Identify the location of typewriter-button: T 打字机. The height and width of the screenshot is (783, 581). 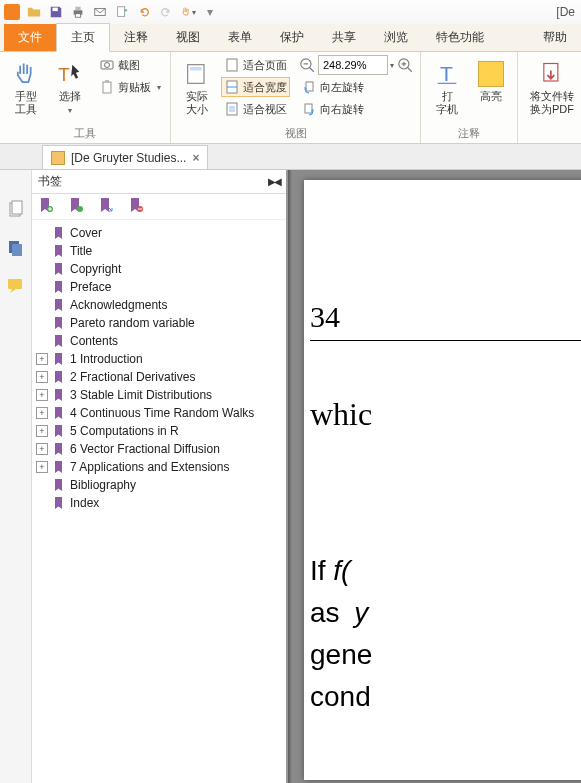
(447, 88).